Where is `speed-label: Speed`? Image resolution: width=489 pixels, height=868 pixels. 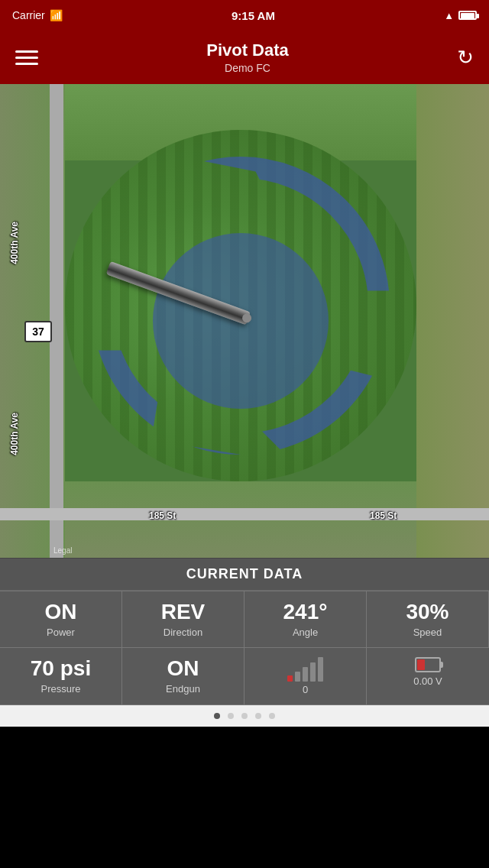
speed-label: Speed is located at coordinates (428, 633).